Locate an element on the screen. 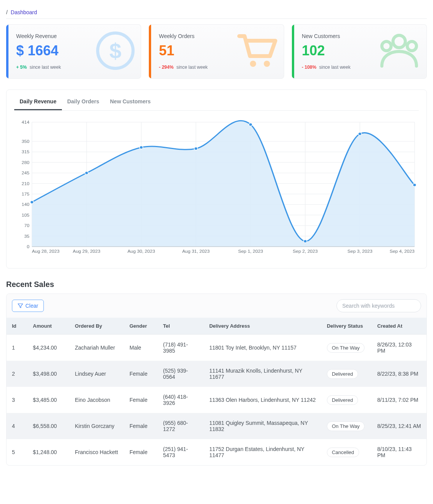 The width and height of the screenshot is (433, 504). svg-text: 350 is located at coordinates (25, 141).